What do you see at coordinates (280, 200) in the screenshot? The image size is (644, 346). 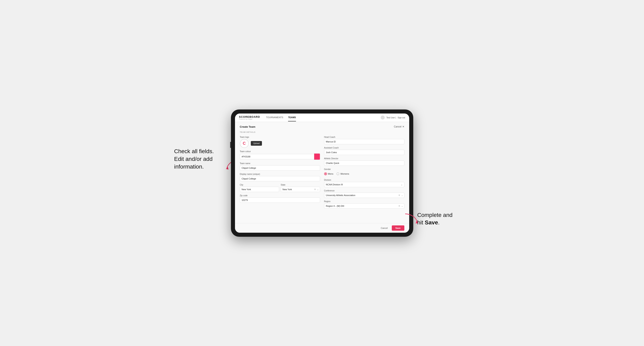 I see `zip-input` at bounding box center [280, 200].